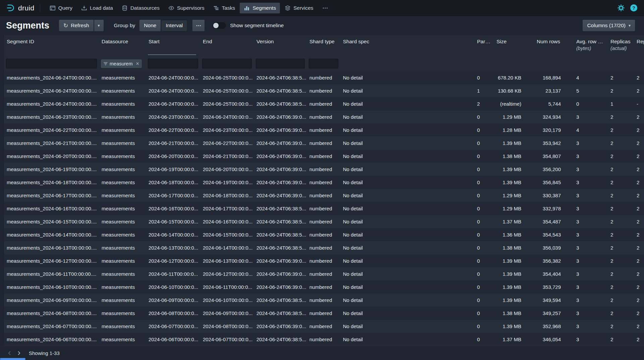 The image size is (644, 360). Describe the element at coordinates (264, 8) in the screenshot. I see `nav-item-label: Segments` at that location.